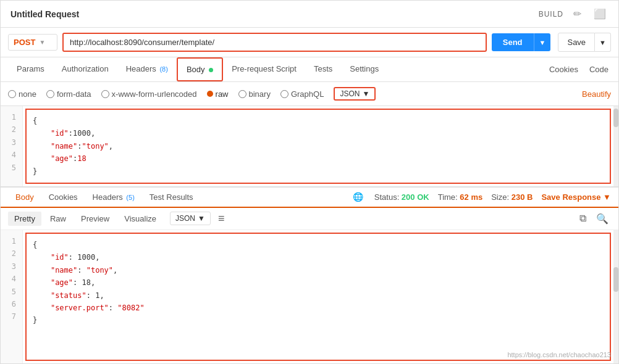 The image size is (619, 364). I want to click on format-chevron-icon: ▼, so click(366, 94).